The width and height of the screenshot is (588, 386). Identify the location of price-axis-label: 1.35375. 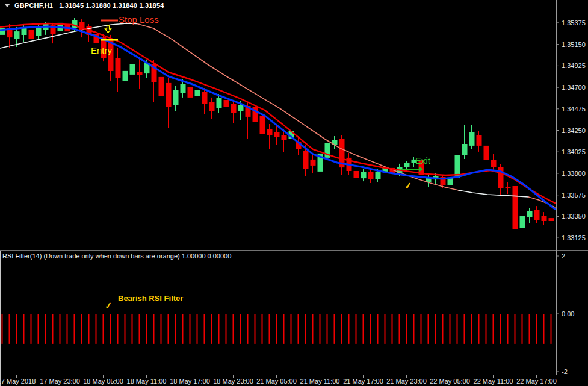
(574, 23).